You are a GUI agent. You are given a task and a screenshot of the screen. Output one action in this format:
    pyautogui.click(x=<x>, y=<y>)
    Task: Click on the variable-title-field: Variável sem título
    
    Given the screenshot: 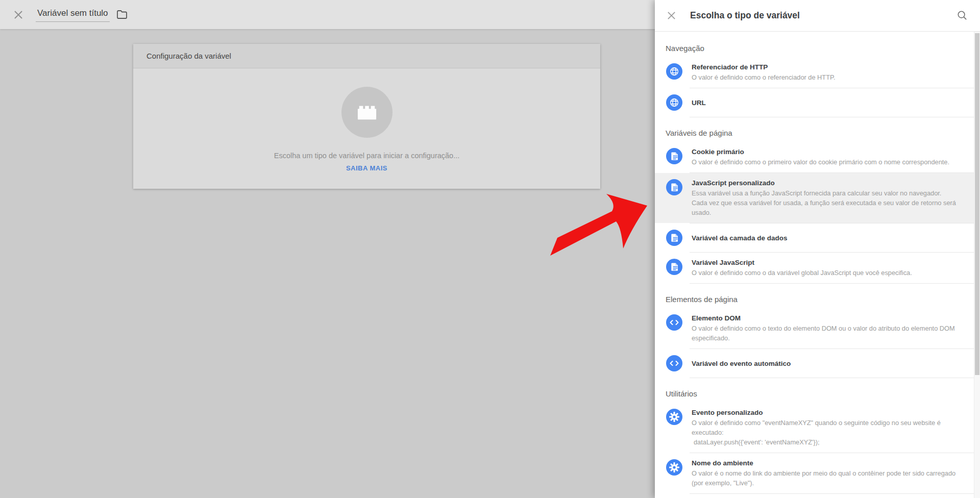 What is the action you would take?
    pyautogui.click(x=72, y=14)
    